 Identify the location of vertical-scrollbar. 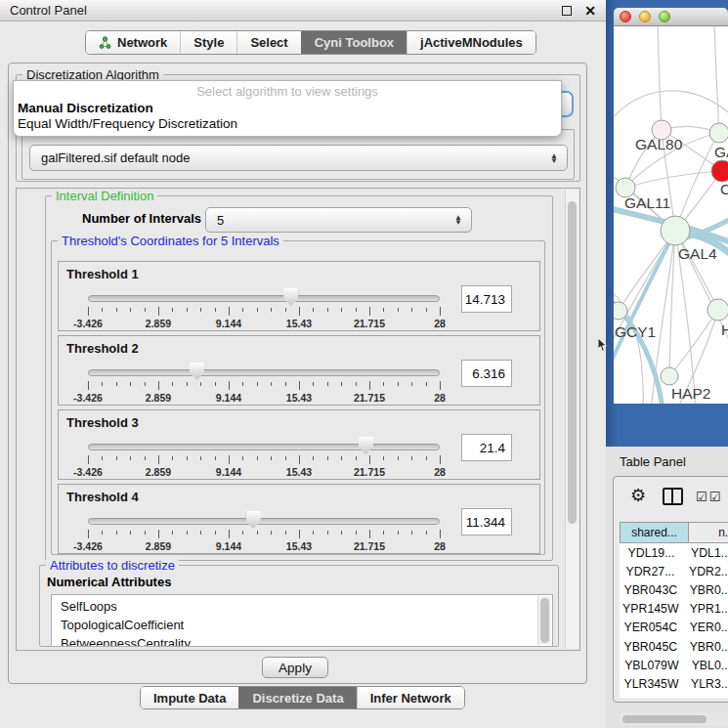
(572, 419).